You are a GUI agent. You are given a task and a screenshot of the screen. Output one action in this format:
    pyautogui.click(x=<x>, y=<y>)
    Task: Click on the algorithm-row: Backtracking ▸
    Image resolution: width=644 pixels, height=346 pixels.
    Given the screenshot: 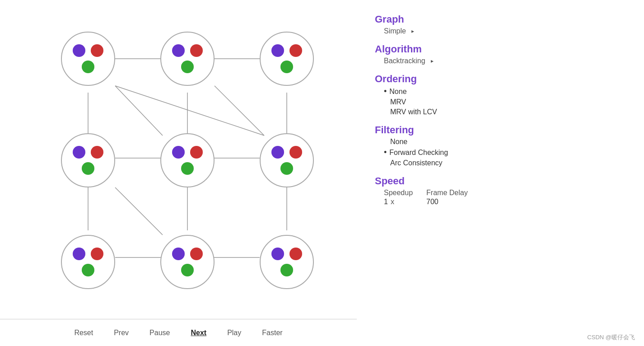 What is the action you would take?
    pyautogui.click(x=500, y=61)
    